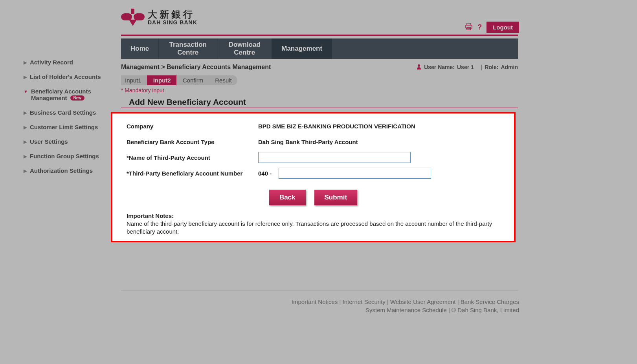  I want to click on back-button: Back, so click(288, 198).